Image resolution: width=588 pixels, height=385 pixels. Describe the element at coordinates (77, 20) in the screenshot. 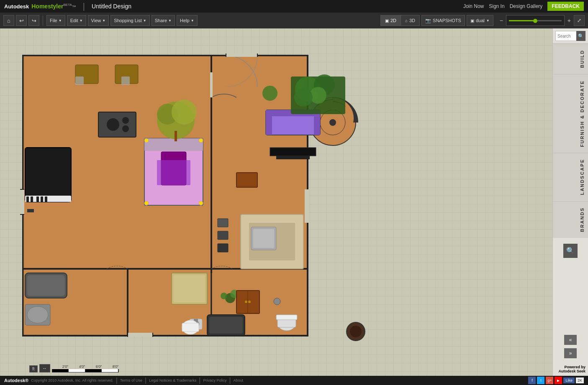

I see `edit-menu: Edit ▼` at that location.